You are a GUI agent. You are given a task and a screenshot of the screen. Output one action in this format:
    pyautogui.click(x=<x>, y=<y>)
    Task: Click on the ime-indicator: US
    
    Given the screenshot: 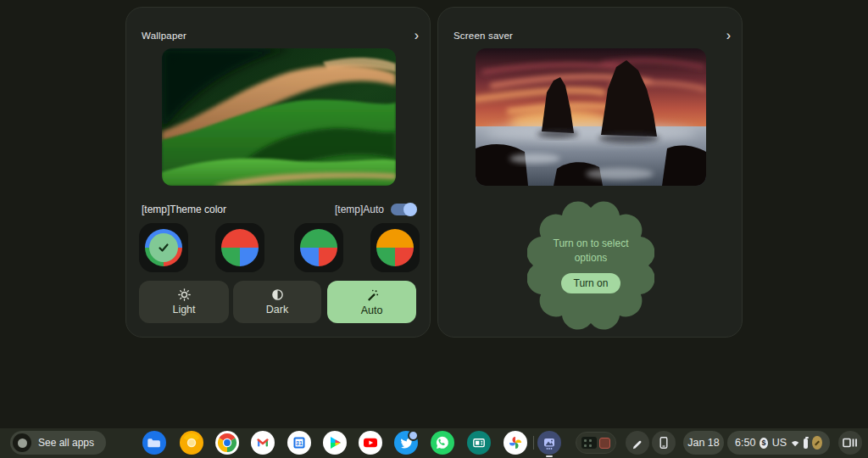 What is the action you would take?
    pyautogui.click(x=780, y=443)
    